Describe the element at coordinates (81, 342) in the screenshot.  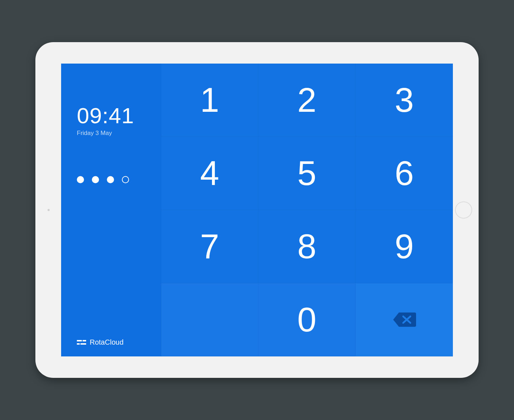
I see `brand-icon` at that location.